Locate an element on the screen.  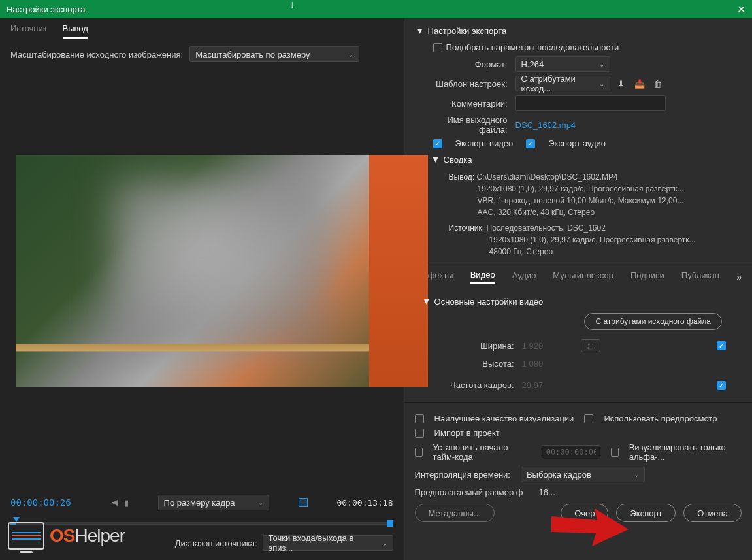
metadata-button: Метаданны... is located at coordinates (455, 513).